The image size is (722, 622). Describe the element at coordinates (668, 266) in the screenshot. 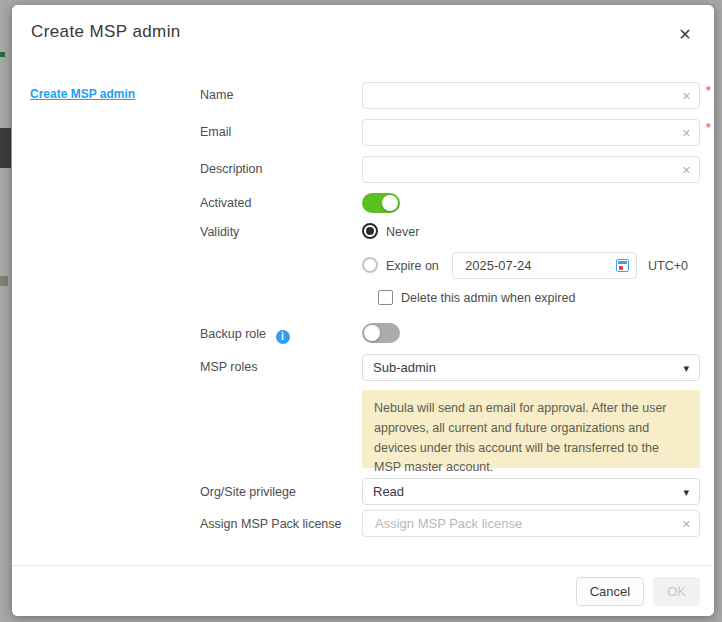

I see `timezone-label: UTC+0` at that location.